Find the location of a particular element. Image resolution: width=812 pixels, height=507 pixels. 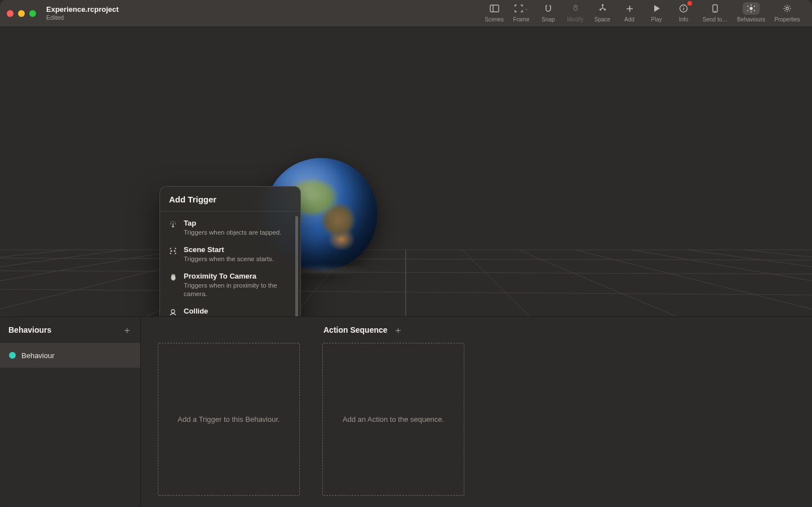

behaviours-sidebar: Behaviours ＋ Behaviour is located at coordinates (70, 412).